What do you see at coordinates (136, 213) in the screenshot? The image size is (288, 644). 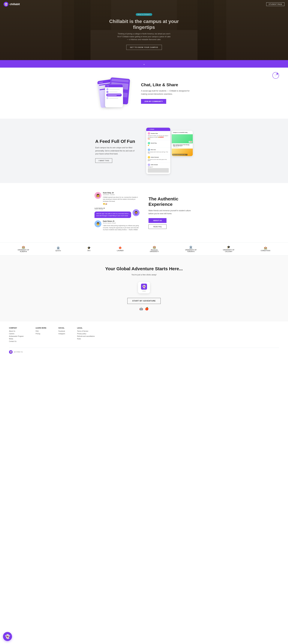 I see `testimonial-2-avatar: 👩‍🦱` at bounding box center [136, 213].